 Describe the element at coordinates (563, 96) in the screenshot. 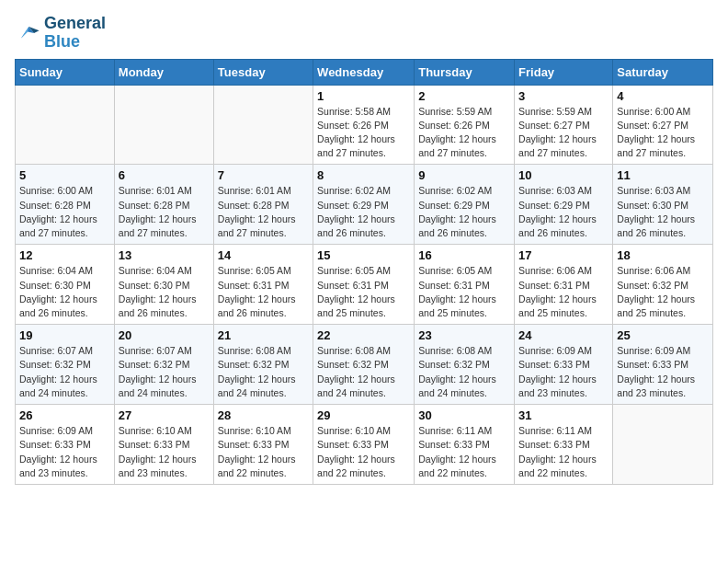

I see `day-number: 3` at that location.